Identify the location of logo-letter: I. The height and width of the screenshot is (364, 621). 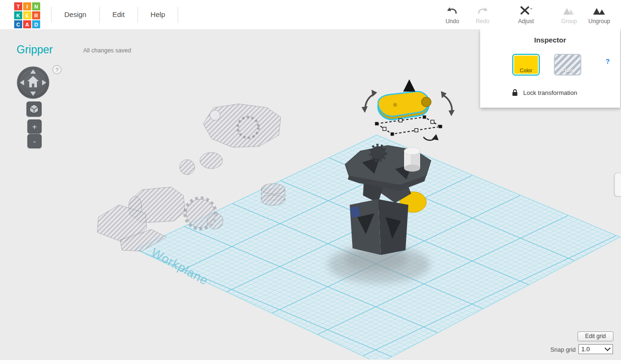
(27, 7).